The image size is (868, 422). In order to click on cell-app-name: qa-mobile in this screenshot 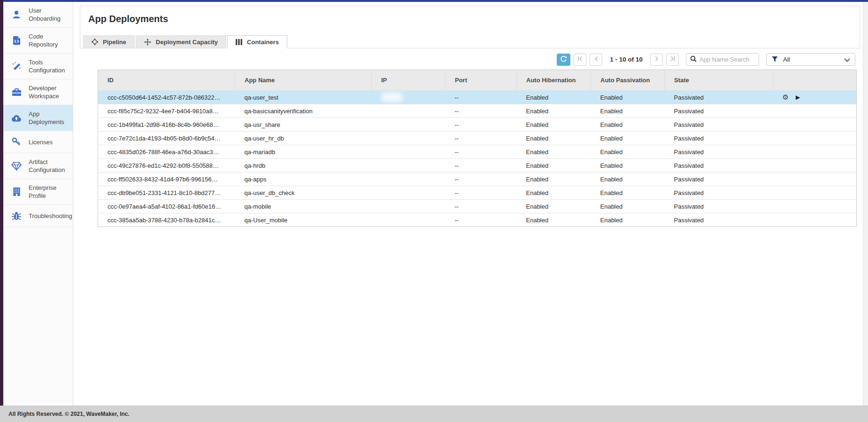, I will do `click(303, 207)`.